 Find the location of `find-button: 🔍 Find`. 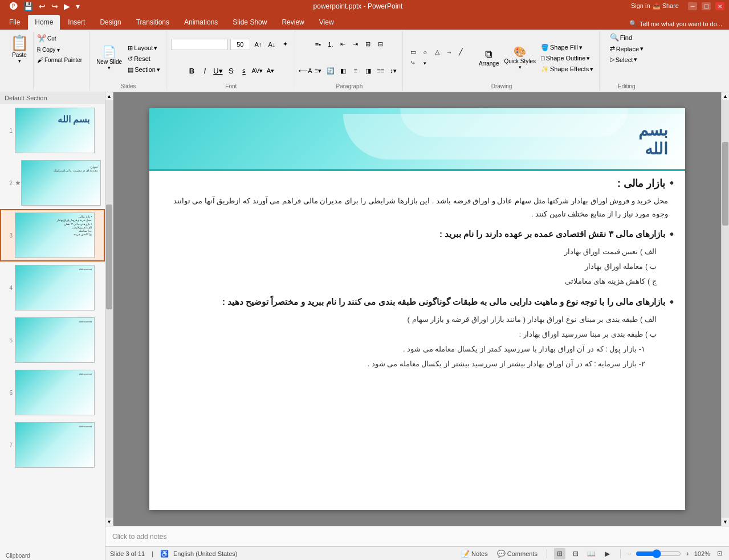

find-button: 🔍 Find is located at coordinates (621, 38).